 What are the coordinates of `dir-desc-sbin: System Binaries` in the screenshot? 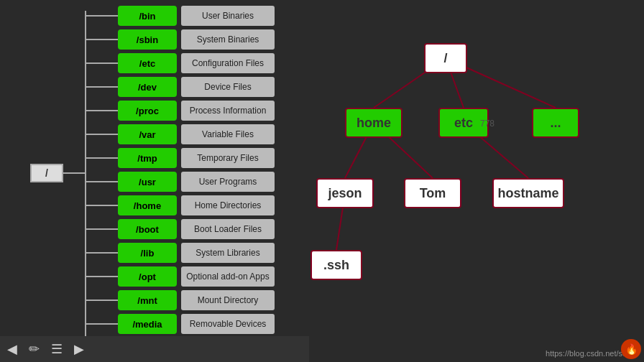 It's located at (228, 40).